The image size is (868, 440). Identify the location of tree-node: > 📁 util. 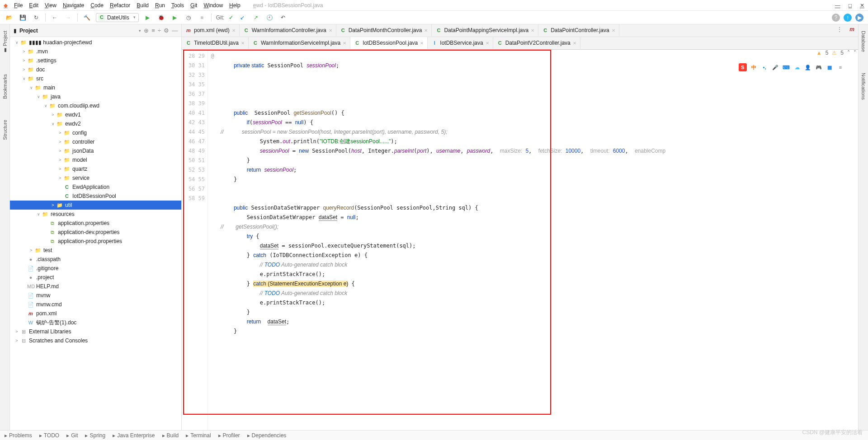
(96, 205).